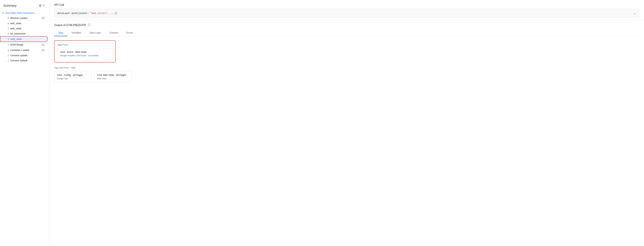 The image size is (644, 246). What do you see at coordinates (28, 56) in the screenshot?
I see `item-label-2: Consent Update` at bounding box center [28, 56].